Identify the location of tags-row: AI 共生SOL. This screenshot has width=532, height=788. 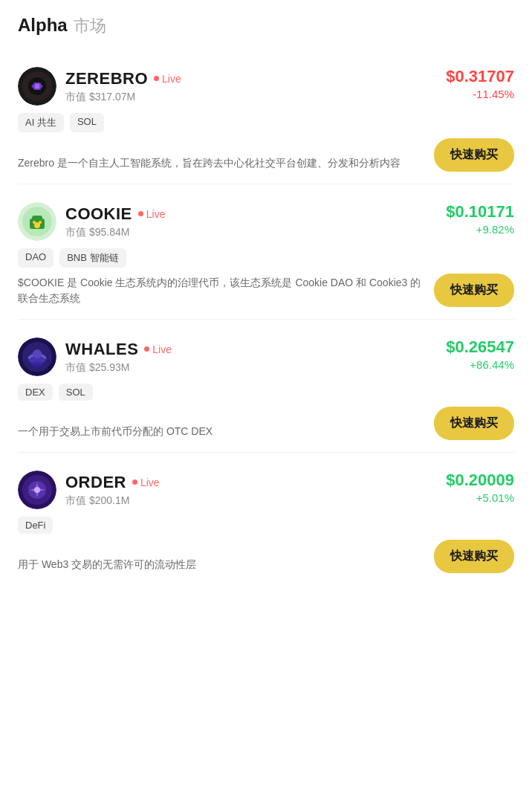
(266, 123).